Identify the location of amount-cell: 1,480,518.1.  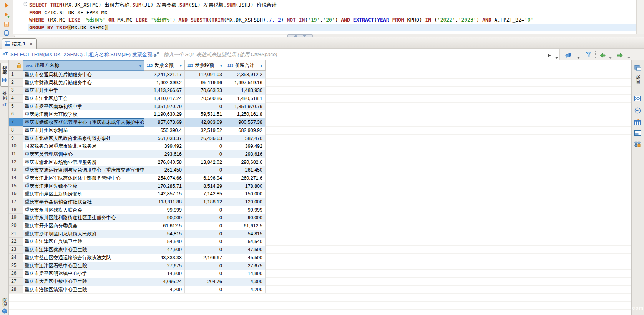
(245, 98).